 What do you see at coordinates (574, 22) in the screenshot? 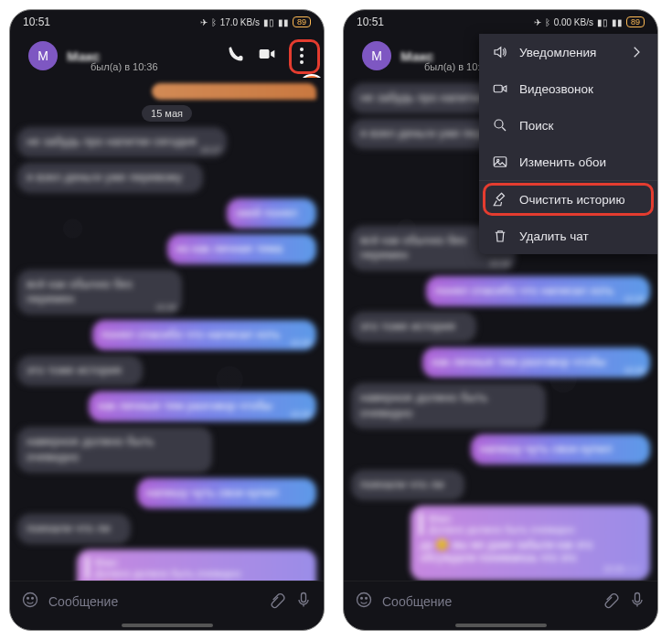
I see `net-speed: 0.00 KB/s` at bounding box center [574, 22].